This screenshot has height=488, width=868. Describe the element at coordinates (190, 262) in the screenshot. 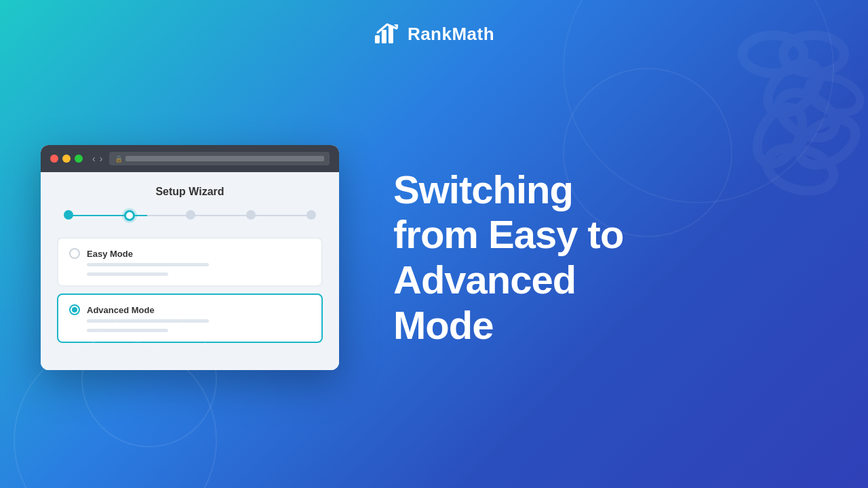

I see `easy-mode-card: Easy Mode` at that location.